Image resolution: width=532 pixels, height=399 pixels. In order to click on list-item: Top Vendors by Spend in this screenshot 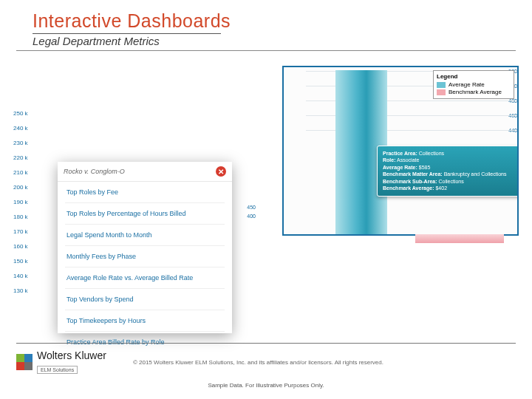, I will do `click(145, 300)`.